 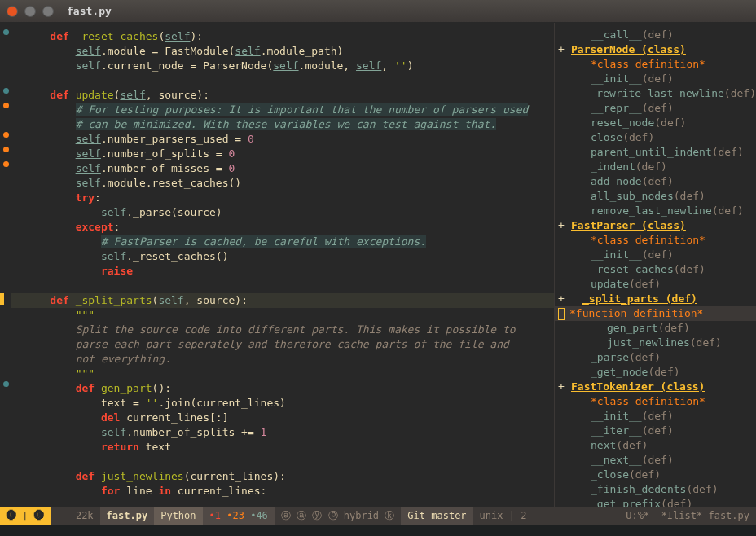 What do you see at coordinates (655, 314) in the screenshot?
I see `outline-item: *function definition*` at bounding box center [655, 314].